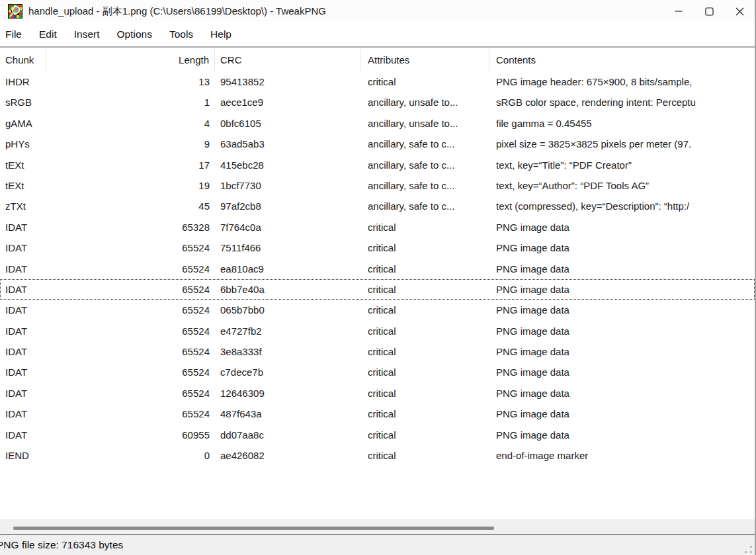 The image size is (756, 555). I want to click on table-row: IDAT655243e8a333fcriticalPNG image data, so click(377, 352).